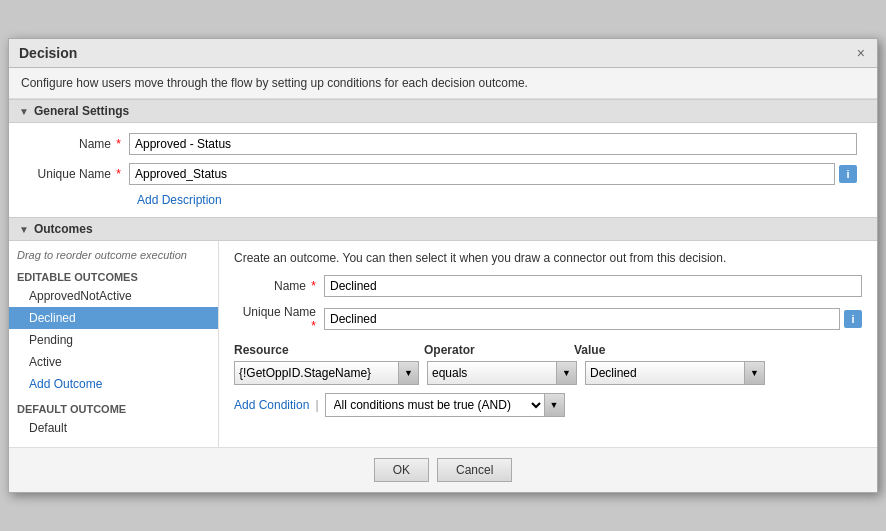  I want to click on dialog-description: Configure how users move through the flo…, so click(443, 84).